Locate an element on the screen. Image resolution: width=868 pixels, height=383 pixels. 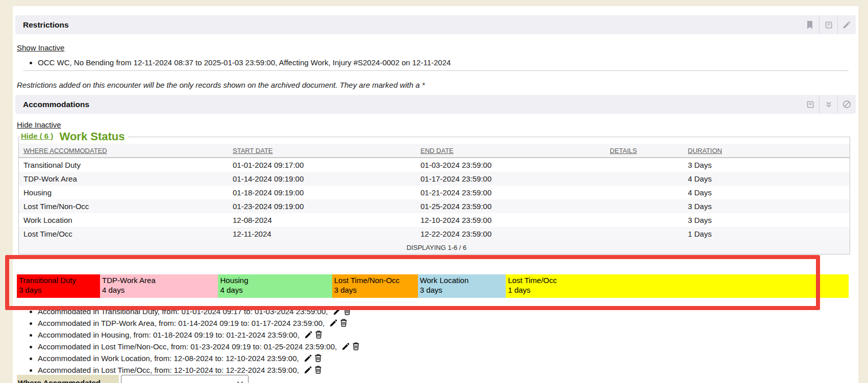
table-row: Lost Time/Occ 12-11-2024 12-22-2024 23:5… is located at coordinates (434, 234).